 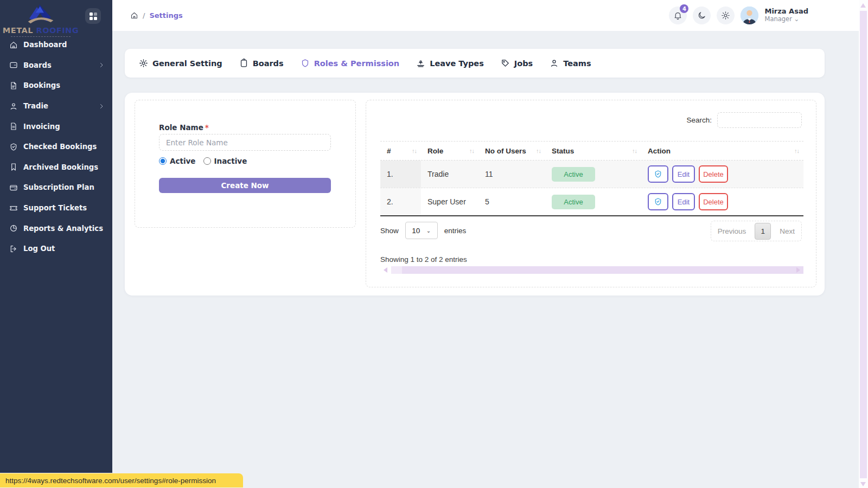 What do you see at coordinates (14, 86) in the screenshot?
I see `document-icon` at bounding box center [14, 86].